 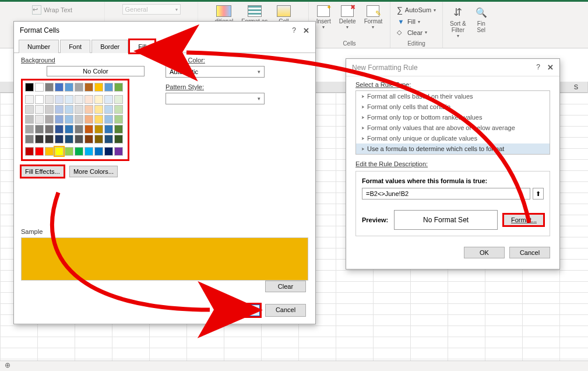 I want to click on format-button: Format..., so click(x=523, y=220).